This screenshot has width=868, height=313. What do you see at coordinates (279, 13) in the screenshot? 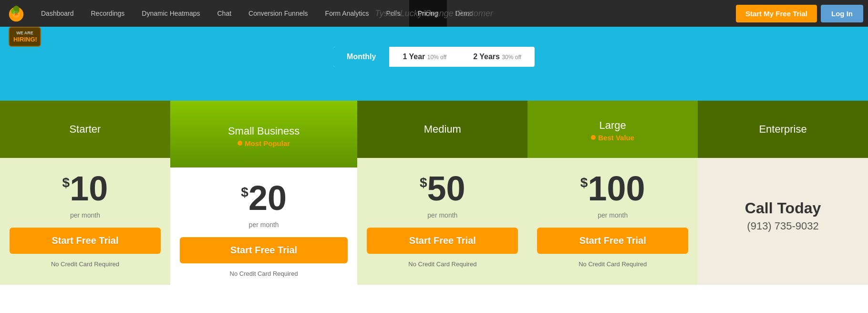
I see `nav-funnels: Conversion Funnels` at bounding box center [279, 13].